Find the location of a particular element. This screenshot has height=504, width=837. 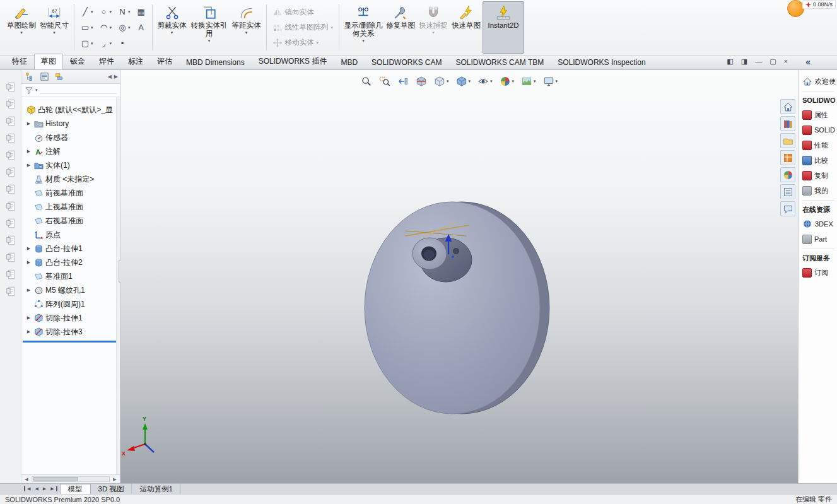

tab-7: SOLIDWORKS 插件 is located at coordinates (293, 62).